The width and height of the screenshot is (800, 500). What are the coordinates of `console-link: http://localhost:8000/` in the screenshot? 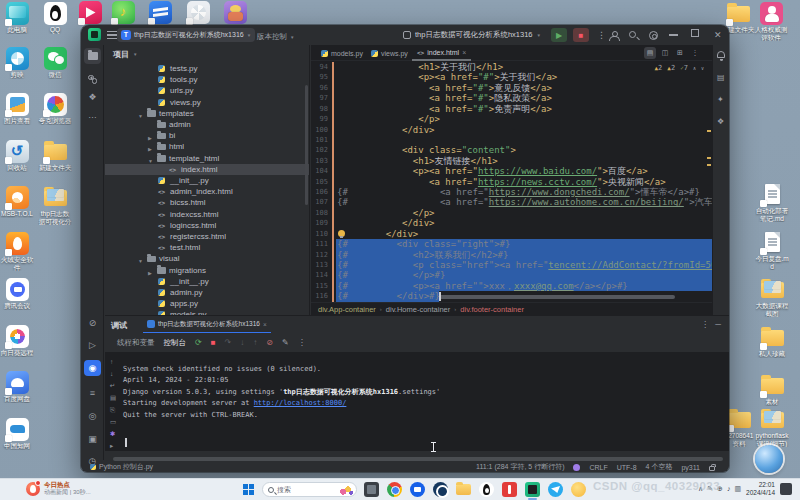 It's located at (300, 403).